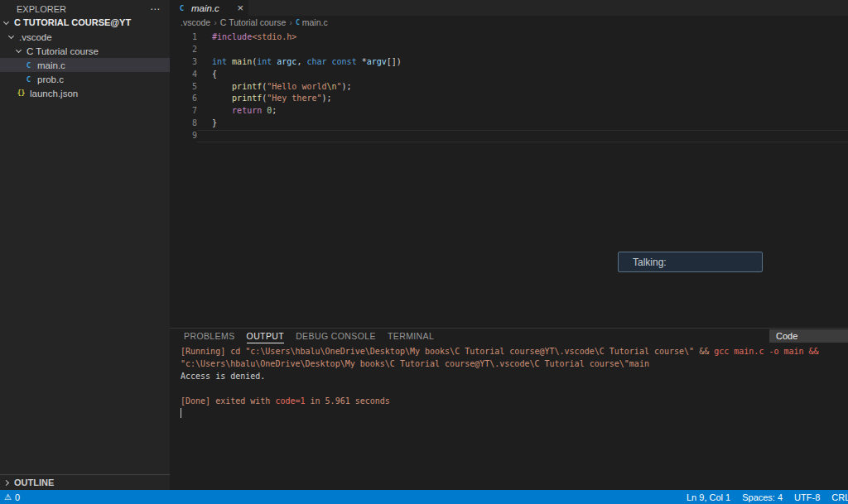  Describe the element at coordinates (691, 262) in the screenshot. I see `talking-overlay: Talking:` at that location.